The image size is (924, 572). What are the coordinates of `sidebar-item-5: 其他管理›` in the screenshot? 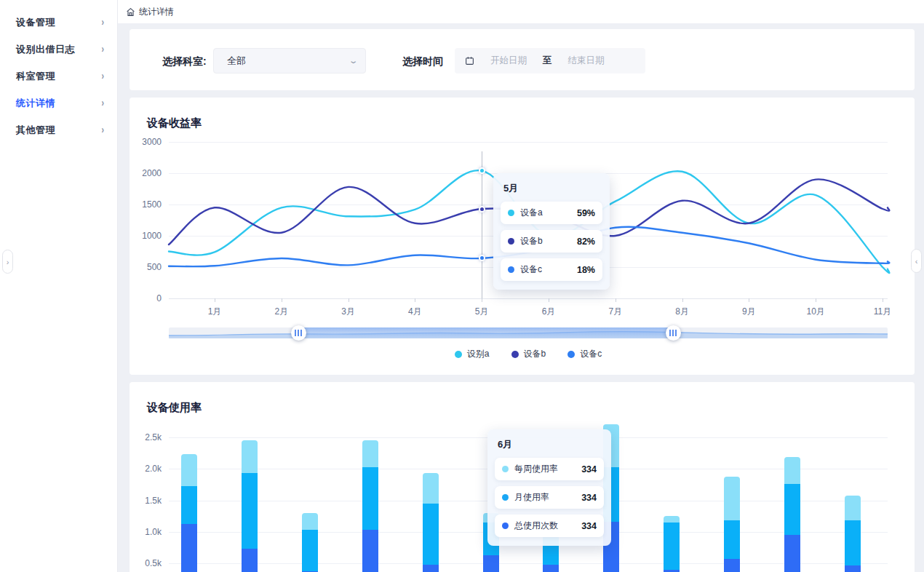 It's located at (58, 130).